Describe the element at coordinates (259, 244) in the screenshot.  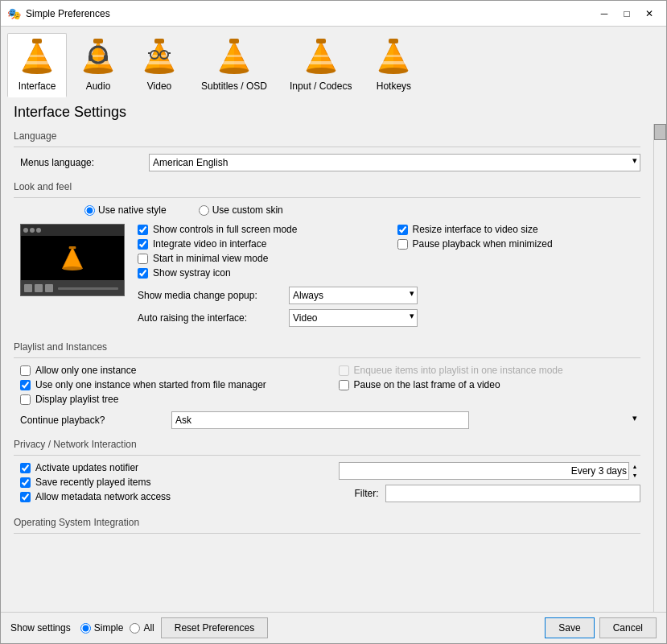
I see `integrate-video-label: Integrate video in interface` at that location.